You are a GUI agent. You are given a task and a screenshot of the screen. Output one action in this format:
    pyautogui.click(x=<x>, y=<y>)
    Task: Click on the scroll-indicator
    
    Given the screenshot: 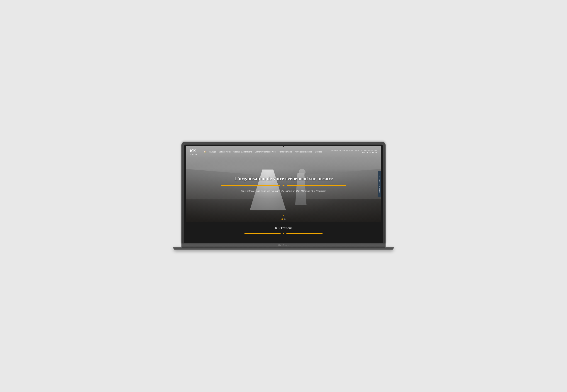 What is the action you would take?
    pyautogui.click(x=284, y=215)
    